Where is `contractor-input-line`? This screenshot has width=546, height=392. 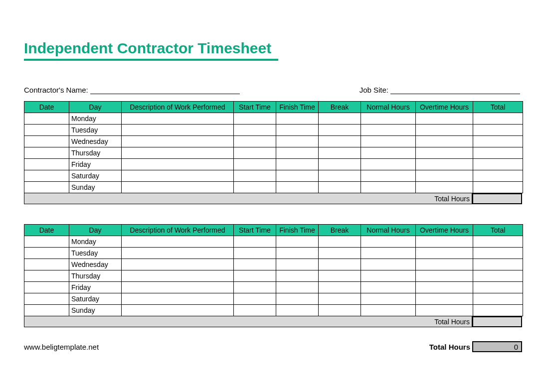
contractor-input-line is located at coordinates (165, 90).